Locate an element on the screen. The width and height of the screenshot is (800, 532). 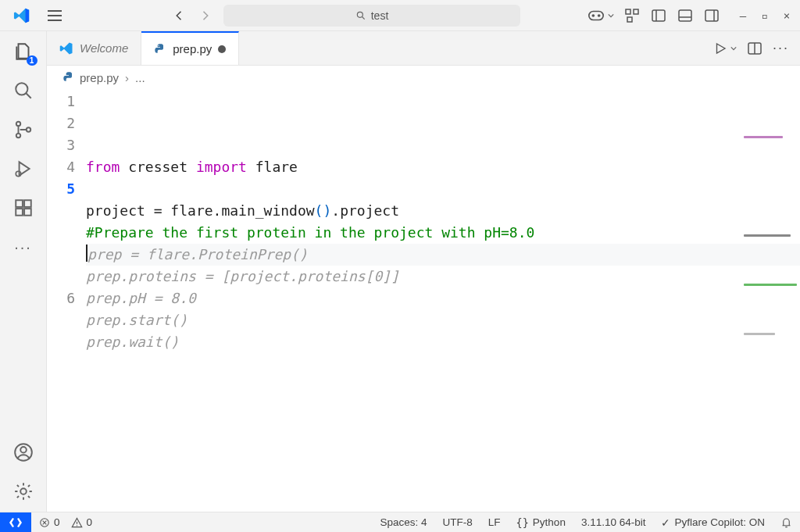
status-bar: 0 0 Spaces: 4 UTF-8 LF {} Python 3.11.10… is located at coordinates (400, 522).